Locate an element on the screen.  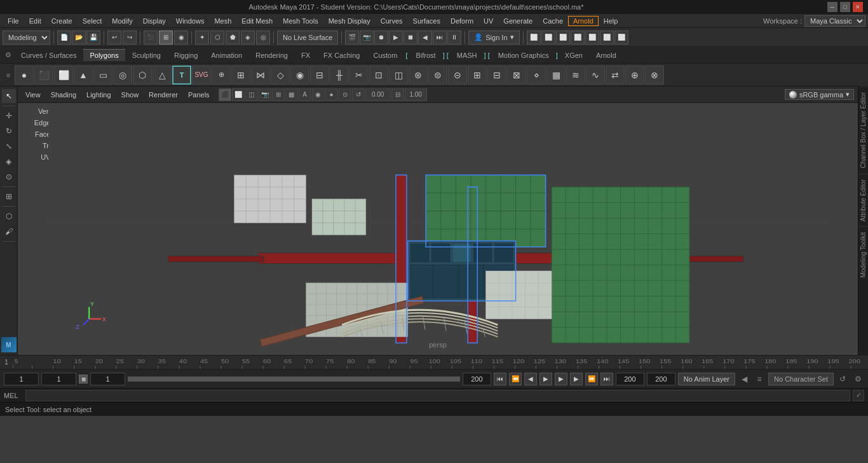
select-tool-button: ✦ is located at coordinates (202, 38).